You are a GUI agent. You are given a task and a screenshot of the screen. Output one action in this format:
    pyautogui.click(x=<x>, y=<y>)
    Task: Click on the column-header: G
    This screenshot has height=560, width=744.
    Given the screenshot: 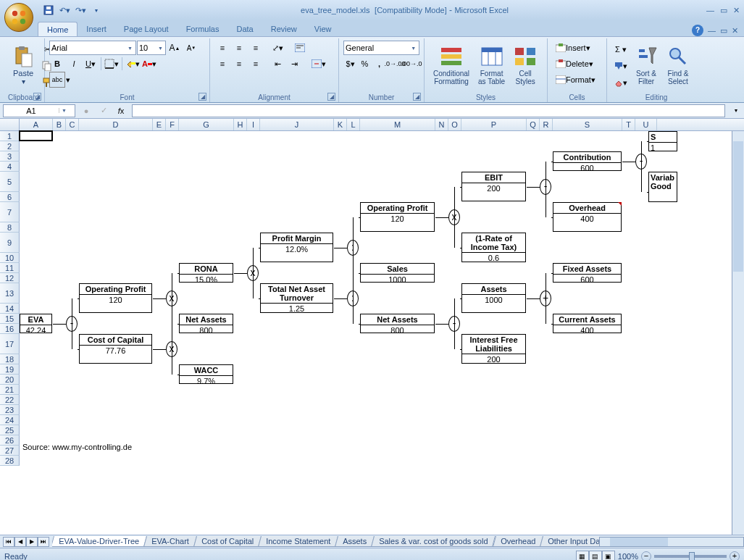 What is the action you would take?
    pyautogui.click(x=206, y=125)
    